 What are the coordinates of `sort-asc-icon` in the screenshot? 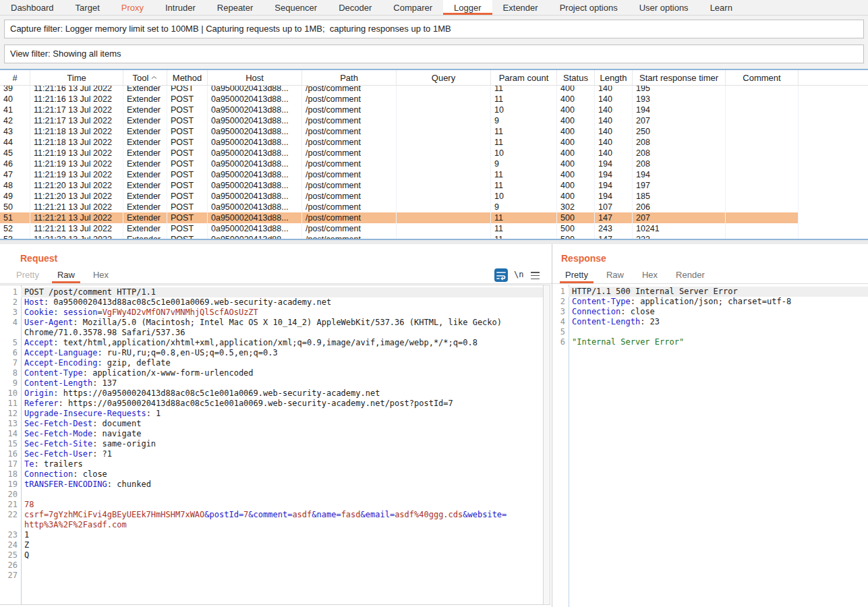 It's located at (154, 78).